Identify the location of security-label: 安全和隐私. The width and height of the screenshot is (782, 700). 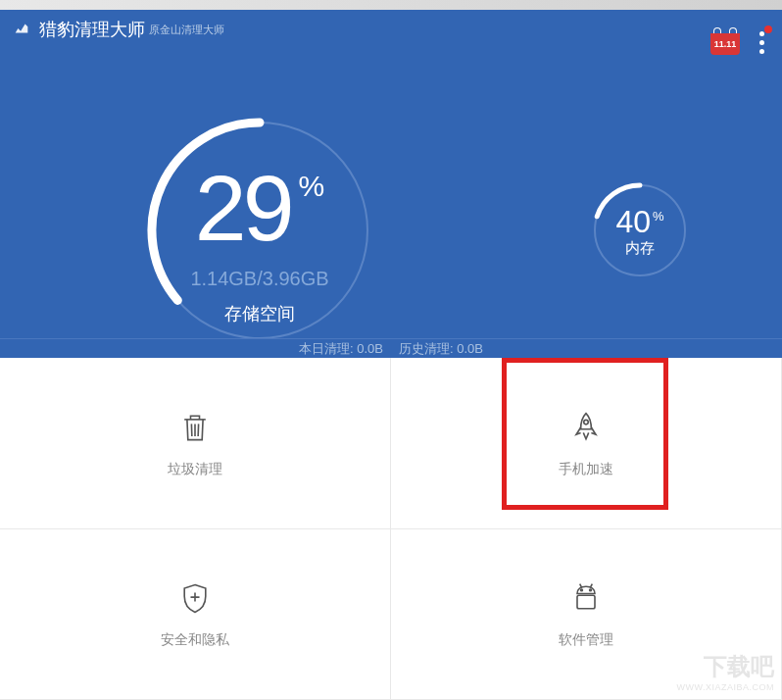
(195, 640).